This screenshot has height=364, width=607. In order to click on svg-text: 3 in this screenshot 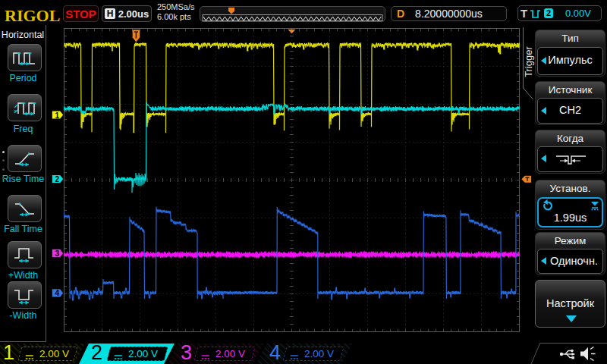, I will do `click(58, 253)`.